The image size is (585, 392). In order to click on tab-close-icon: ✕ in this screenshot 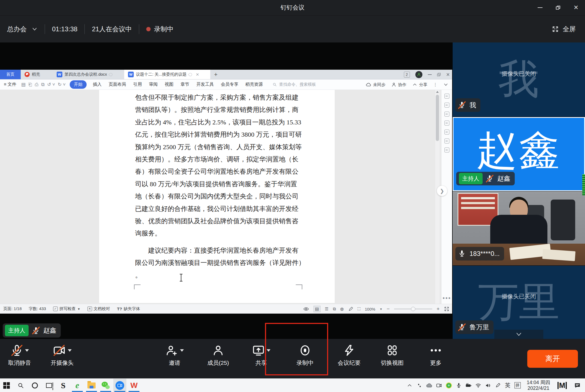, I will do `click(198, 75)`.